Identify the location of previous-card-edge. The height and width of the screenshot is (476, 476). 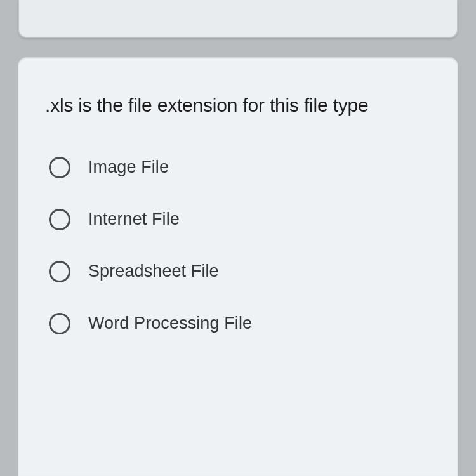
(238, 19).